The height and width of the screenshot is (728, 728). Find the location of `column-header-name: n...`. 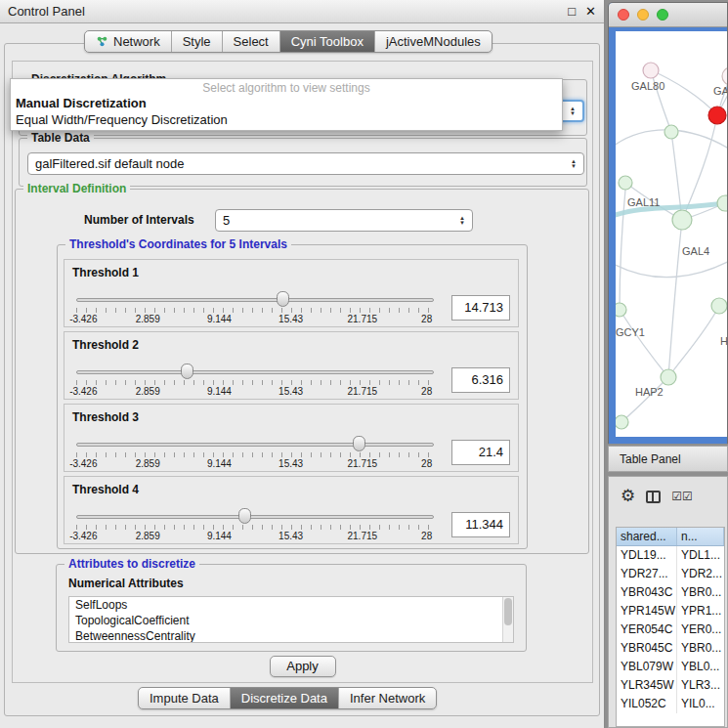

column-header-name: n... is located at coordinates (701, 536).